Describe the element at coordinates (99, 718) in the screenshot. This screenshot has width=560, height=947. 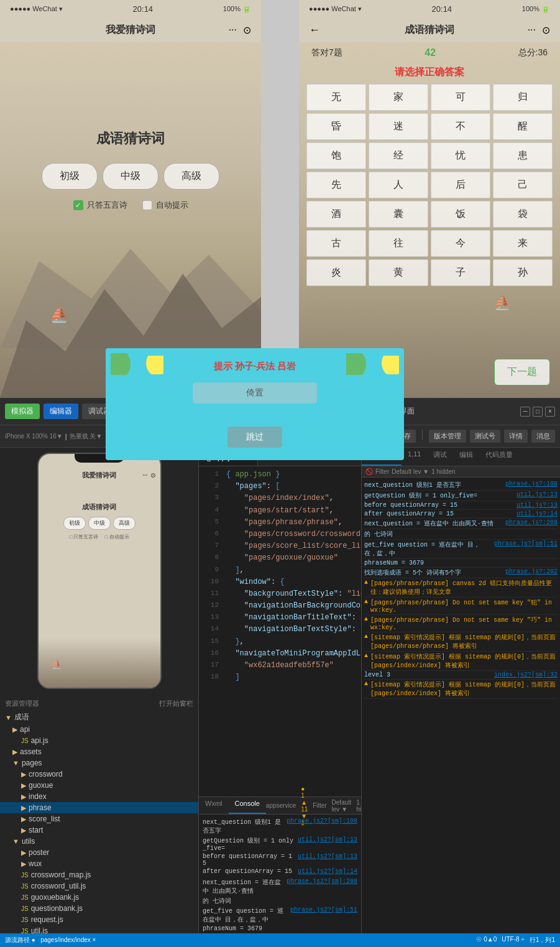
I see `file-item-root: ▼ 成语` at that location.